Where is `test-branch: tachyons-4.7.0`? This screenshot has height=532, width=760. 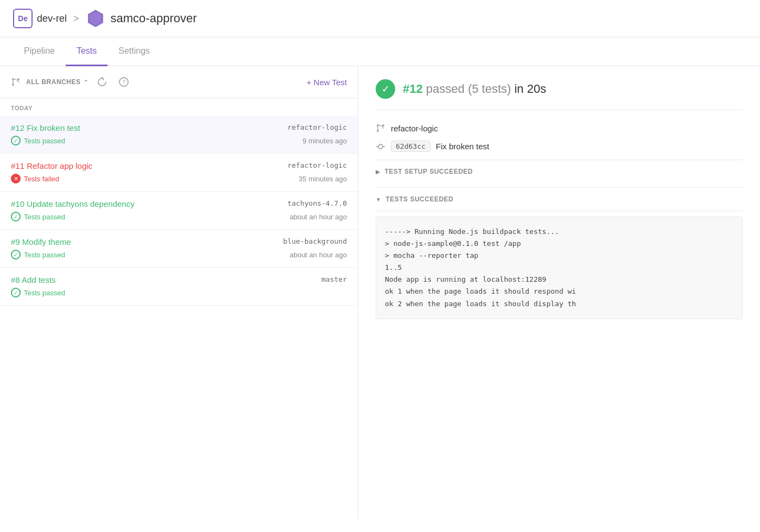 test-branch: tachyons-4.7.0 is located at coordinates (317, 203).